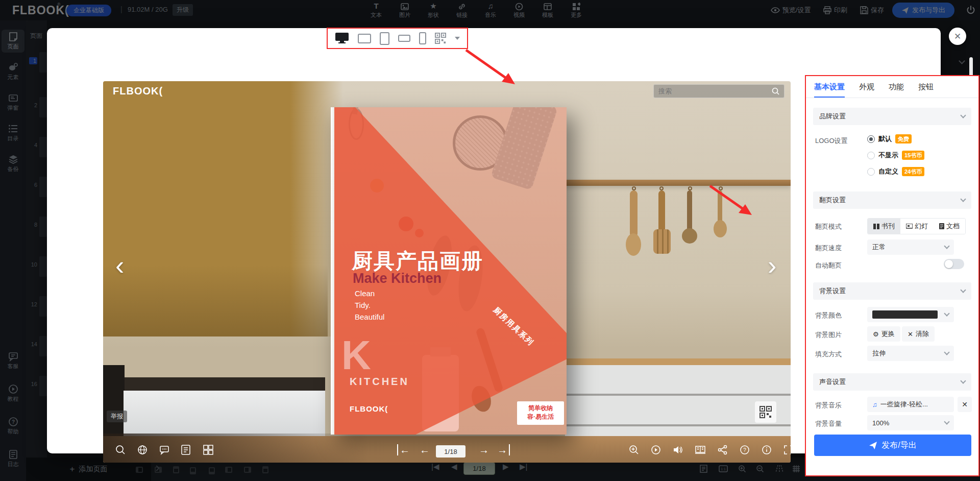  I want to click on background-settings-section: 背景设置, so click(892, 291).